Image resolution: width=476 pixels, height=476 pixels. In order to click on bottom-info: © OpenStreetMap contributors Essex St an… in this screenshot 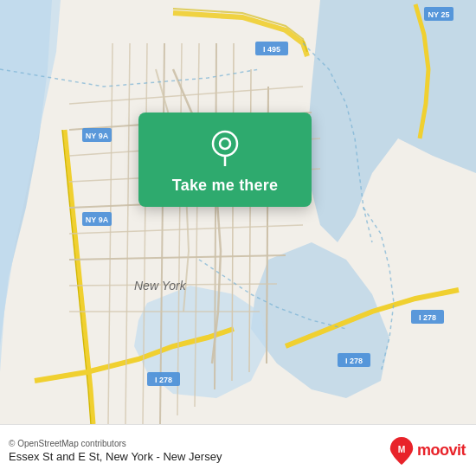, I will do `click(115, 451)`.